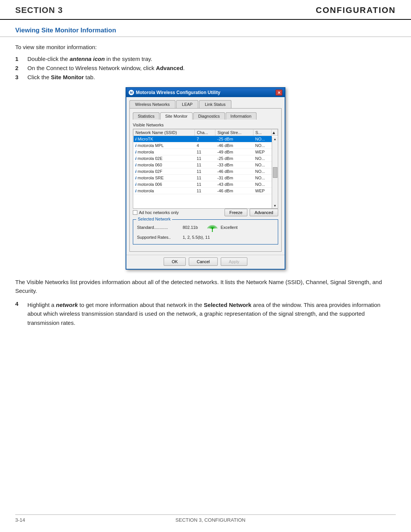 This screenshot has height=532, width=411. What do you see at coordinates (61, 77) in the screenshot?
I see `step-3-text: Click the Site Monitor tab.` at bounding box center [61, 77].